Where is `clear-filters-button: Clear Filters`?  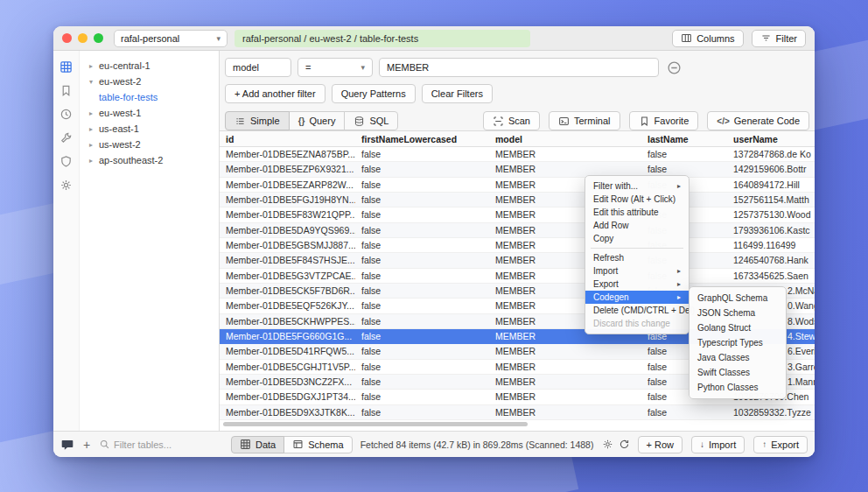
clear-filters-button: Clear Filters is located at coordinates (457, 94).